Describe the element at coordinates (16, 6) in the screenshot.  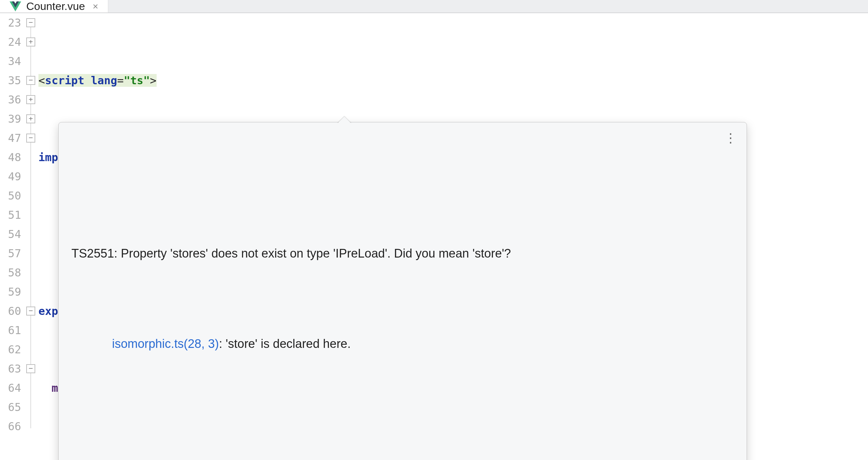
I see `vue-file-icon` at that location.